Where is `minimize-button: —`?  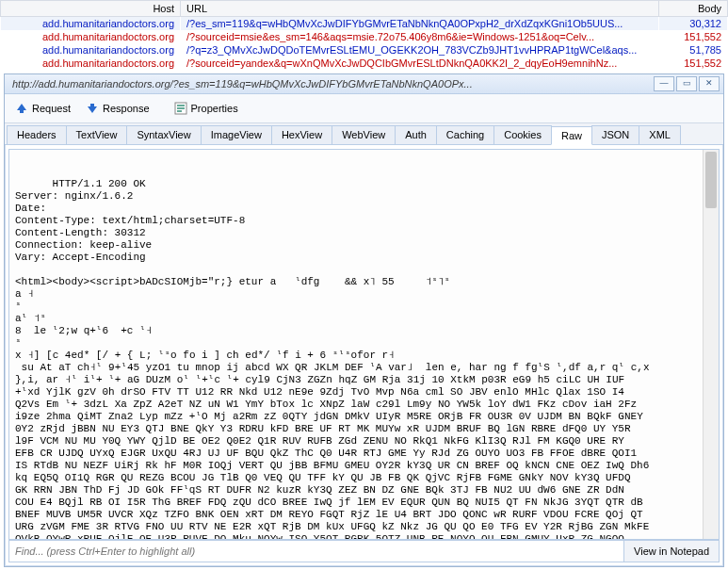
minimize-button: — is located at coordinates (664, 84).